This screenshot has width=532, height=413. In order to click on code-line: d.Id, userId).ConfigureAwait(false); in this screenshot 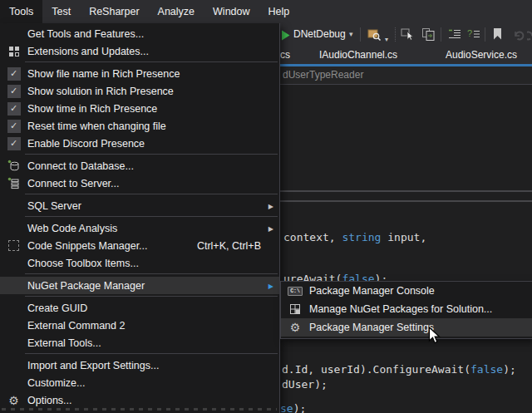, I will do `click(399, 369)`.